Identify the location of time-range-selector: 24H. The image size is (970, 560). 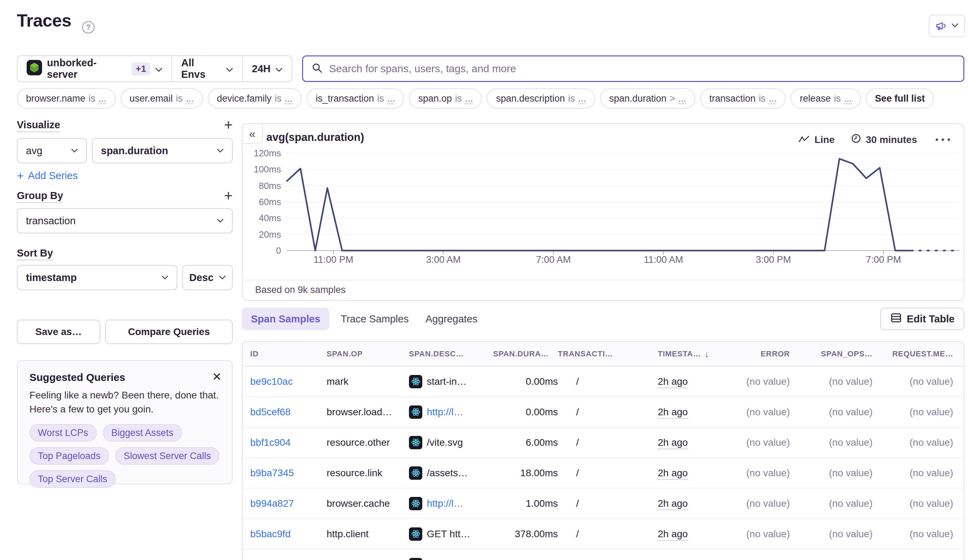
(267, 68).